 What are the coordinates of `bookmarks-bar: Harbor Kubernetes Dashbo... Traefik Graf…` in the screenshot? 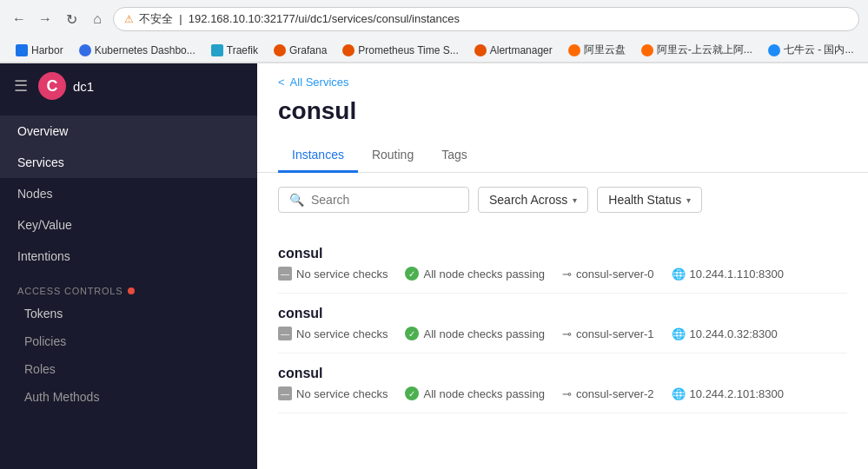 It's located at (434, 50).